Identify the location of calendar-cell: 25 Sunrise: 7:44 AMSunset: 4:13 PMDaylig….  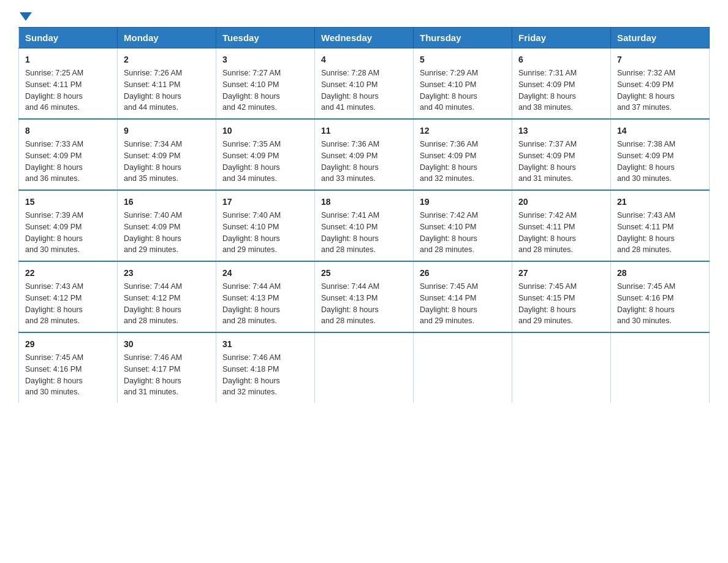
(364, 297).